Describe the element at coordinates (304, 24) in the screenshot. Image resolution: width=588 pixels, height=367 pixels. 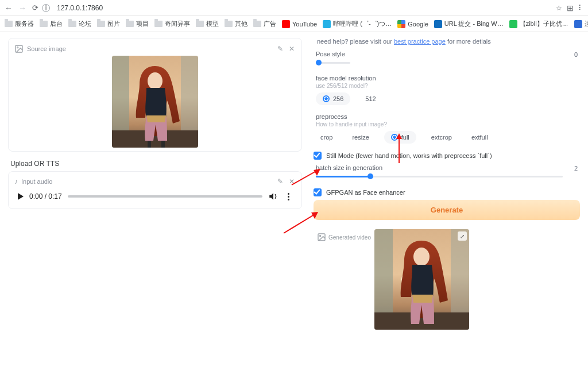
I see `bookmark-label: YouTube` at that location.